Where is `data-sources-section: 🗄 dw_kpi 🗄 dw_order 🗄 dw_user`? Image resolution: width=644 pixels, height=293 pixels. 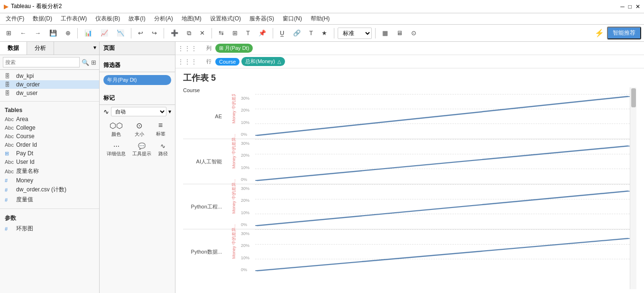 data-sources-section: 🗄 dw_kpi 🗄 dw_order 🗄 dw_user is located at coordinates (49, 85).